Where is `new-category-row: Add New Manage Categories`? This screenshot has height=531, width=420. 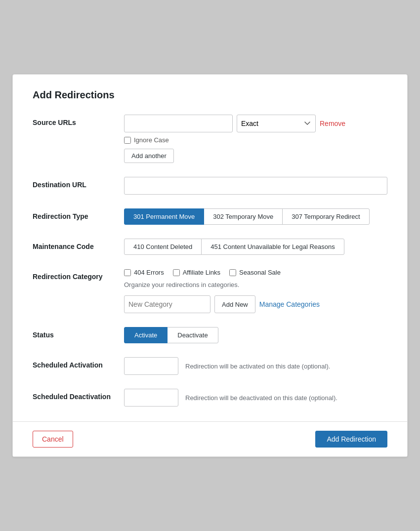
new-category-row: Add New Manage Categories is located at coordinates (256, 304).